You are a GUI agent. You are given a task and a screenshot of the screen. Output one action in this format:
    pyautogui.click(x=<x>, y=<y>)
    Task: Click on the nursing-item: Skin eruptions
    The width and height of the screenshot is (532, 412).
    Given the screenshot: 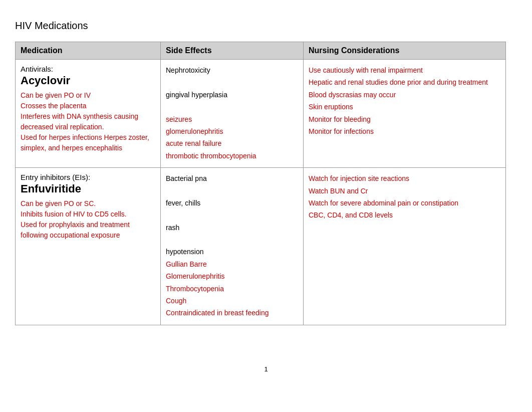 What is the action you would take?
    pyautogui.click(x=405, y=107)
    